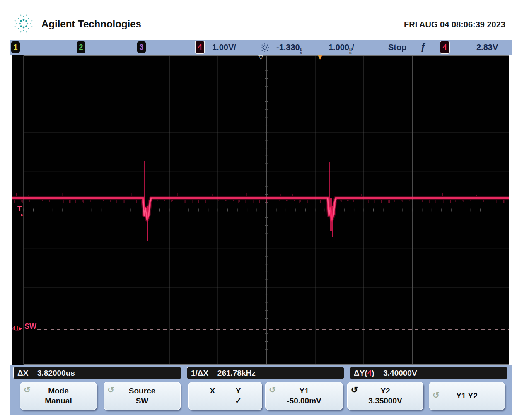  Describe the element at coordinates (266, 373) in the screenshot. I see `inverse-delta-x-readout: 1/ΔX = 261.78kHz` at that location.